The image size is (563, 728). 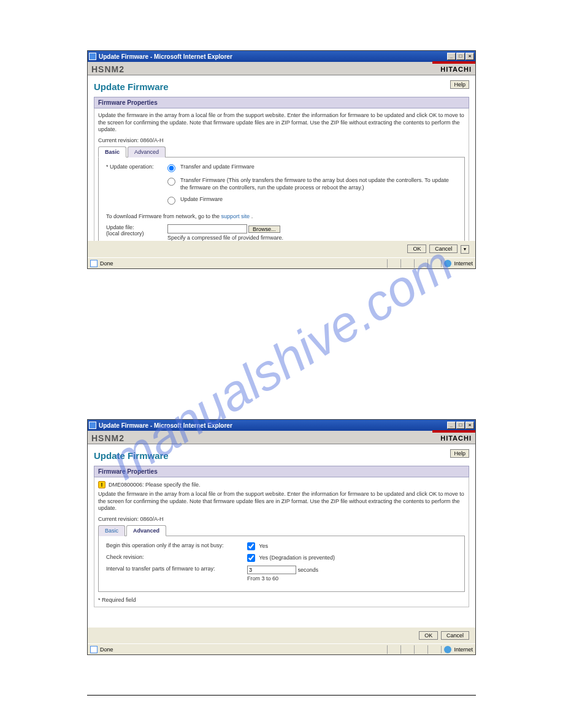 What do you see at coordinates (282, 175) in the screenshot?
I see `panel-body: Update the firmware in the array from a …` at bounding box center [282, 175].